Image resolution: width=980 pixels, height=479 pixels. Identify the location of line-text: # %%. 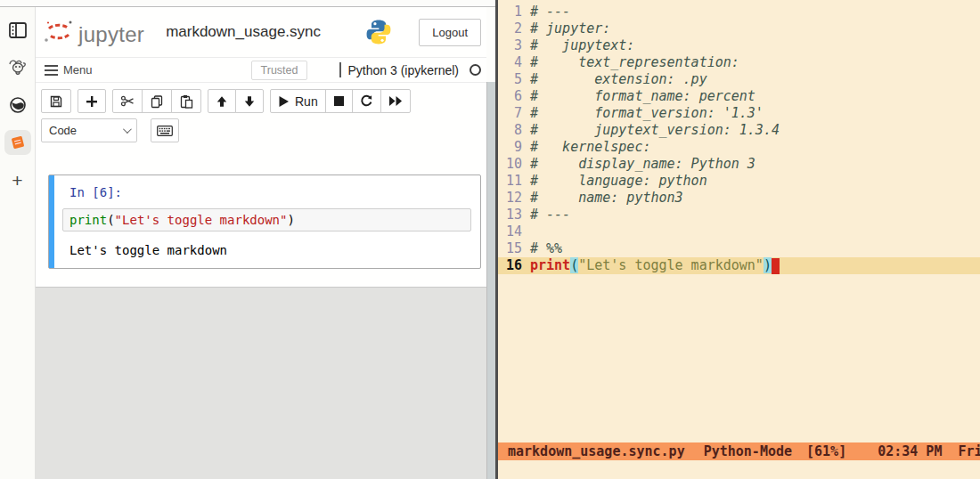
(755, 249).